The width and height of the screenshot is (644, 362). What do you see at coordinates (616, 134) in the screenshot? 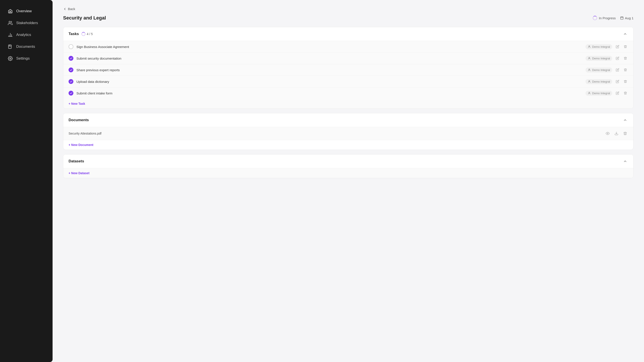
I see `download-document-button` at bounding box center [616, 134].